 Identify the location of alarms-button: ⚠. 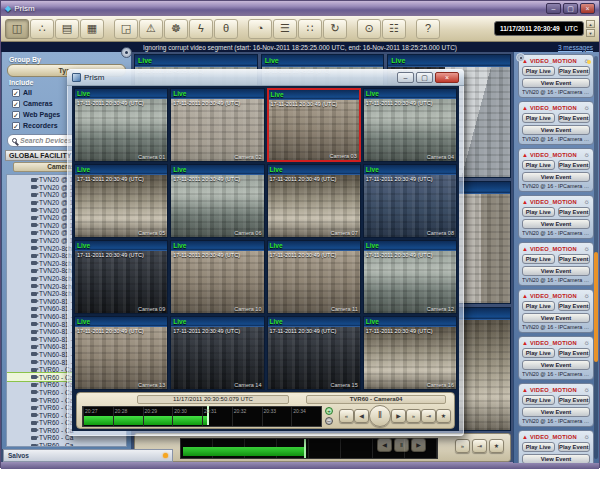
(151, 29).